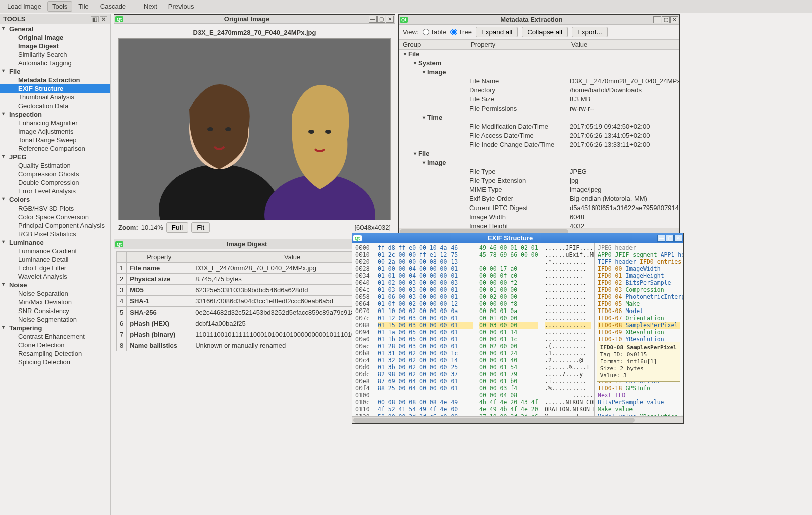 The width and height of the screenshot is (812, 515). I want to click on metadata-row: File Permissionsrw-rw-r--, so click(539, 109).